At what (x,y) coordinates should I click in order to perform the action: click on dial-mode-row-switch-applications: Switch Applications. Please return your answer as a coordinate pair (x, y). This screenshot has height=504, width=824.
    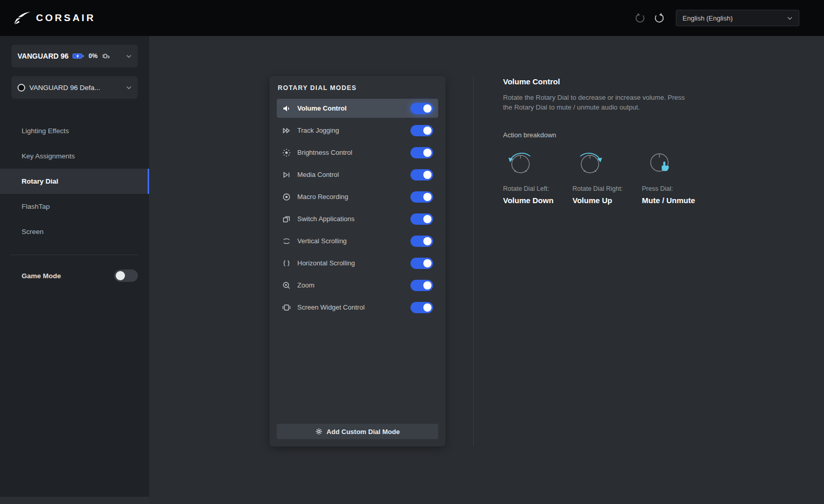
    Looking at the image, I should click on (357, 219).